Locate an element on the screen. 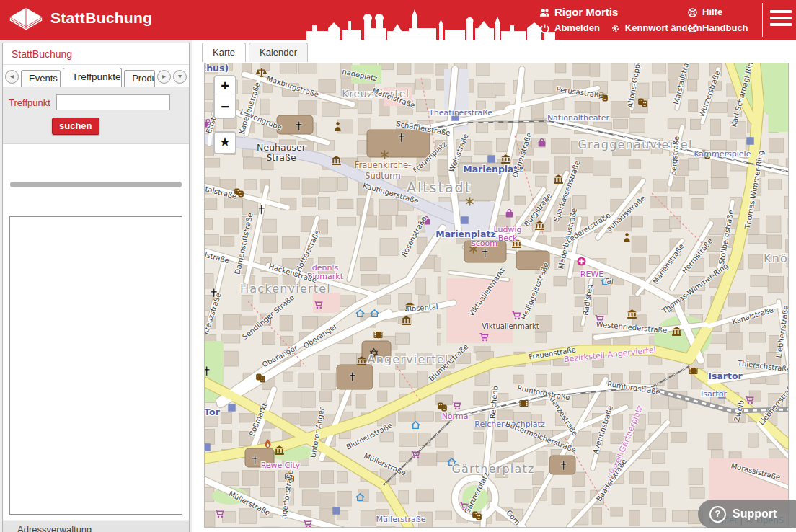 Image resolution: width=796 pixels, height=532 pixels. map-label: Kammerspiele is located at coordinates (722, 154).